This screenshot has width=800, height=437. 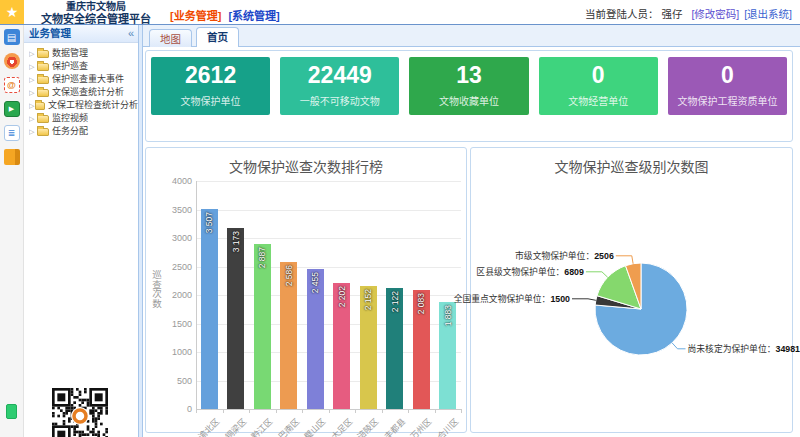 What do you see at coordinates (394, 348) in the screenshot?
I see `bar-丰都县: 2 122` at bounding box center [394, 348].